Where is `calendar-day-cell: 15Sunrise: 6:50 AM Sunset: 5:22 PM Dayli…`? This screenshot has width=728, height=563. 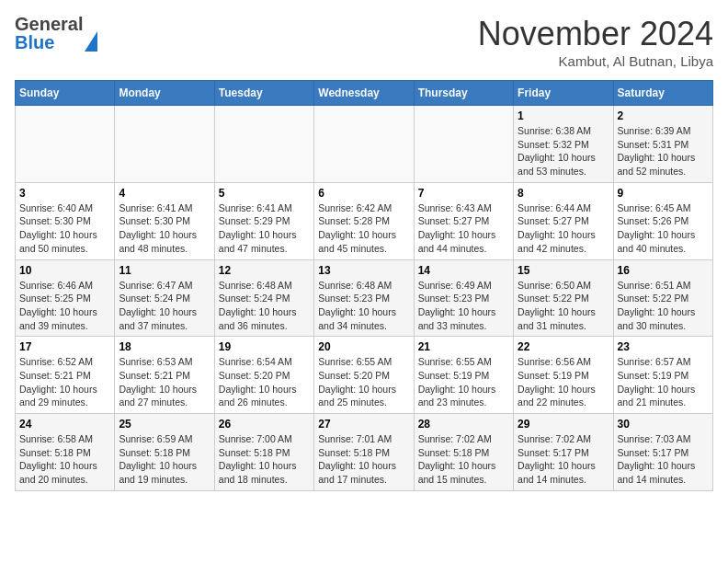
calendar-day-cell: 15Sunrise: 6:50 AM Sunset: 5:22 PM Dayli… is located at coordinates (563, 298).